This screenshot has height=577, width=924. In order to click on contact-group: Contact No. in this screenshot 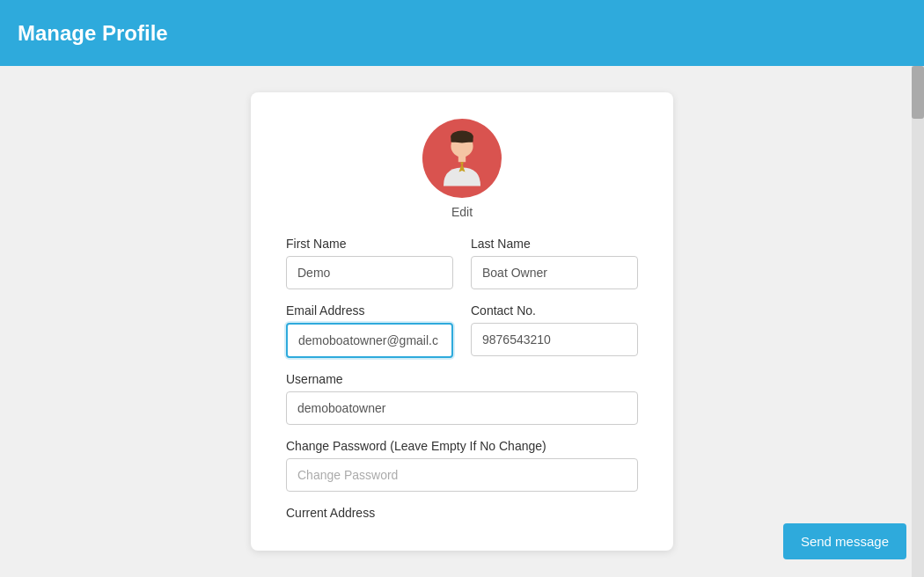, I will do `click(554, 331)`.